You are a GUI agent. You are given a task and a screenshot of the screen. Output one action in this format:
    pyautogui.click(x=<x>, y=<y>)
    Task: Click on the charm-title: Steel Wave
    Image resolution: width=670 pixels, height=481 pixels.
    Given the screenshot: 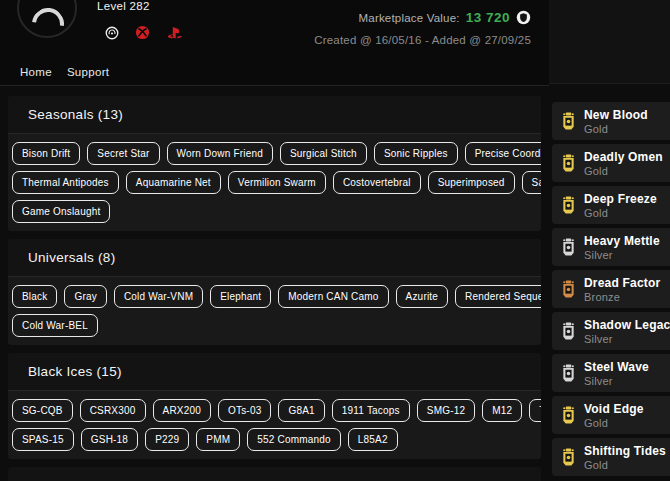 What is the action you would take?
    pyautogui.click(x=616, y=367)
    